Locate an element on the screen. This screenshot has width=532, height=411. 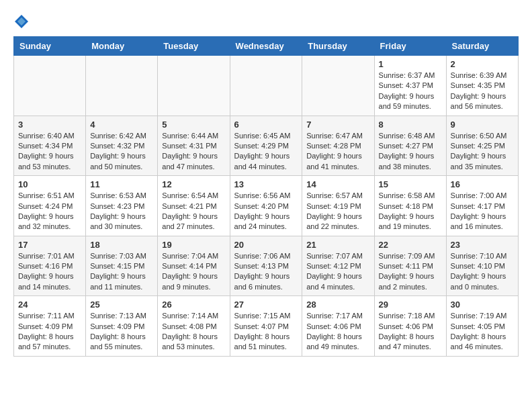
day-cell: 1Sunrise: 6:37 AM Sunset: 4:37 PM Daylig… is located at coordinates (410, 86).